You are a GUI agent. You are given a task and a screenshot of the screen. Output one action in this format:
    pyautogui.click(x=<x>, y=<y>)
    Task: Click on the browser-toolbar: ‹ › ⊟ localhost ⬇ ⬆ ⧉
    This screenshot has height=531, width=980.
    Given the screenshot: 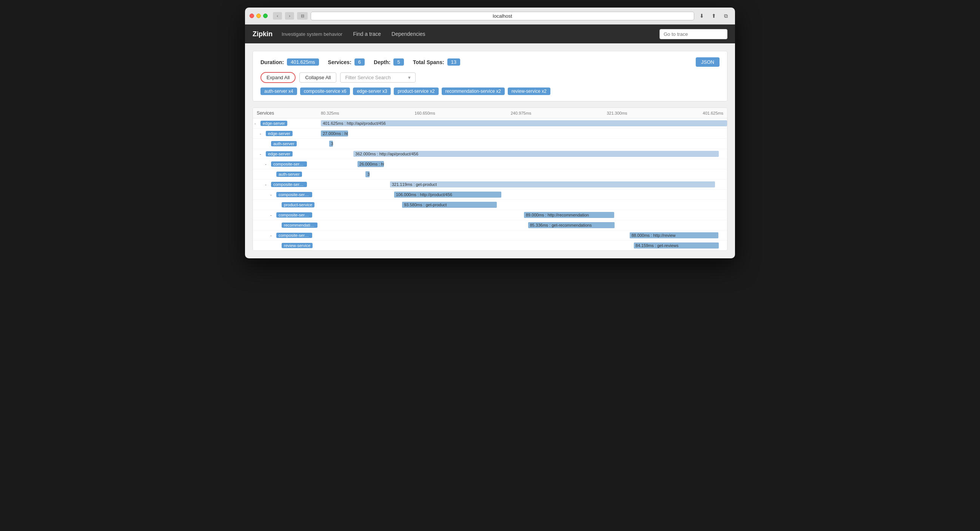 What is the action you would take?
    pyautogui.click(x=490, y=16)
    